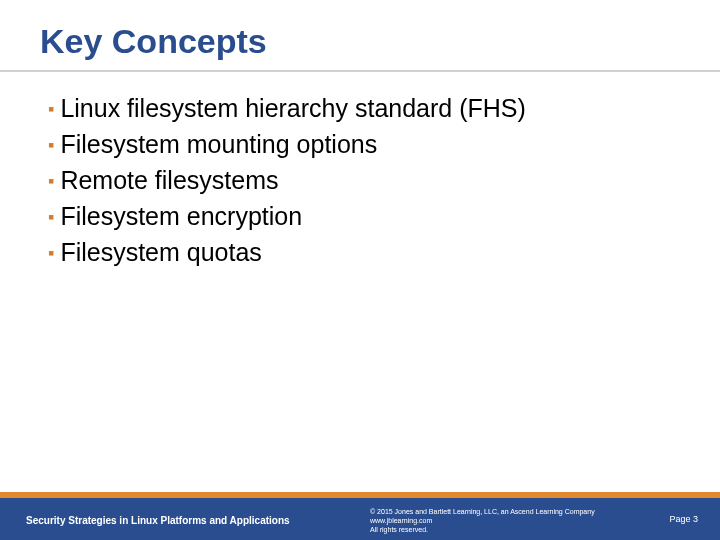  Describe the element at coordinates (482, 530) in the screenshot. I see `copyright-line: All rights reserved.` at that location.